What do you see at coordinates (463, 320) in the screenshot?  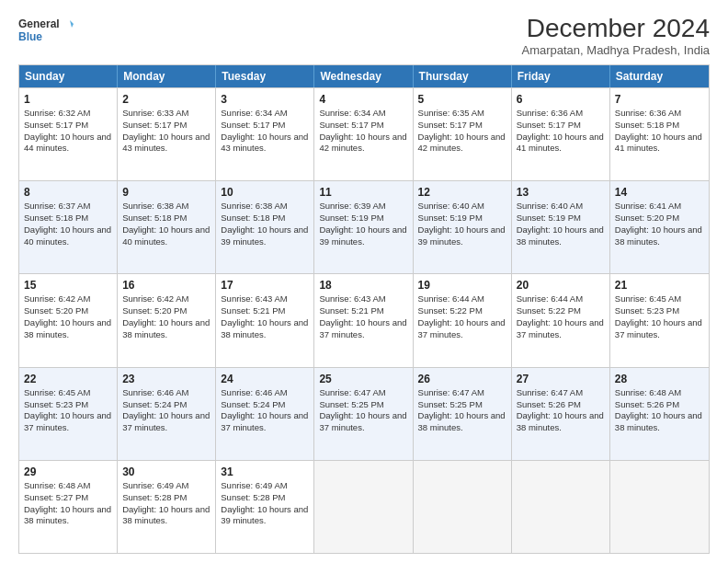 I see `cal-cell-19: 19Sunrise: 6:44 AMSunset: 5:22 PMDayligh…` at bounding box center [463, 320].